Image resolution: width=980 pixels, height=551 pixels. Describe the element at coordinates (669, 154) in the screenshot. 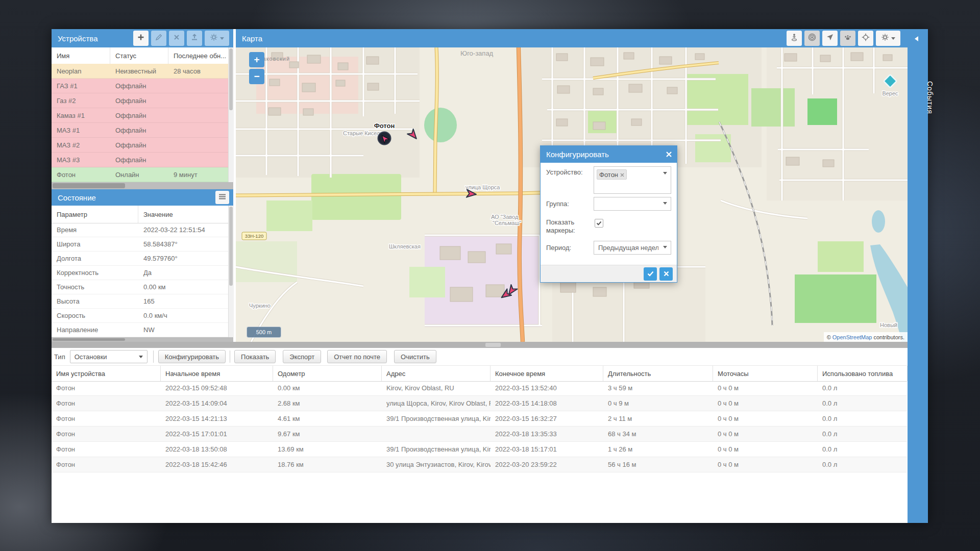

I see `dialog-close-button` at that location.